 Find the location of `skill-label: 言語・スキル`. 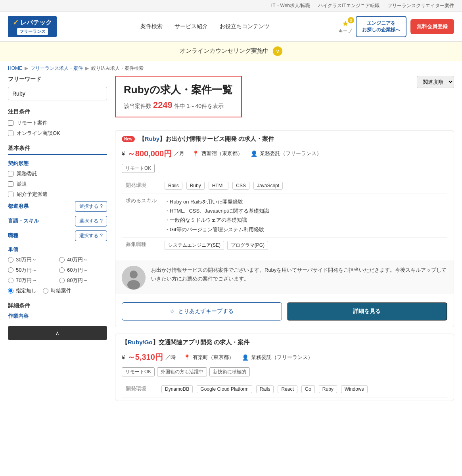

skill-label: 言語・スキル is located at coordinates (23, 221).